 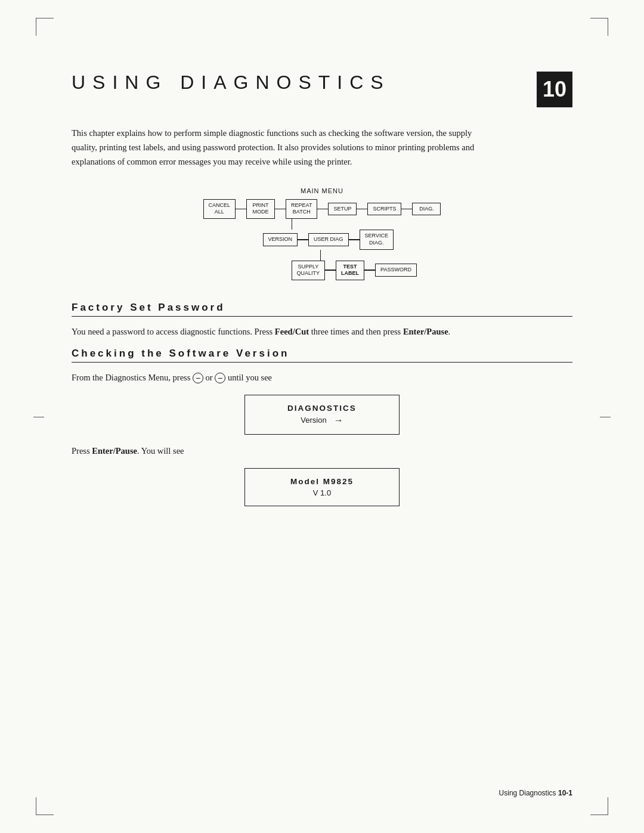 I want to click on display-box-diagnostics: DIAGNOSTICS Version →, so click(x=322, y=415).